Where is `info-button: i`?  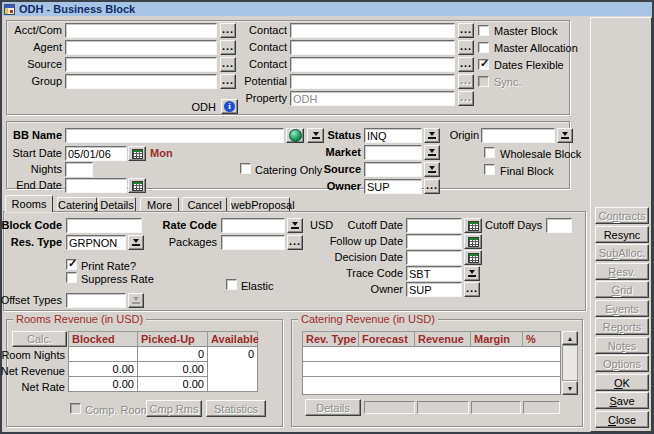 info-button: i is located at coordinates (230, 106).